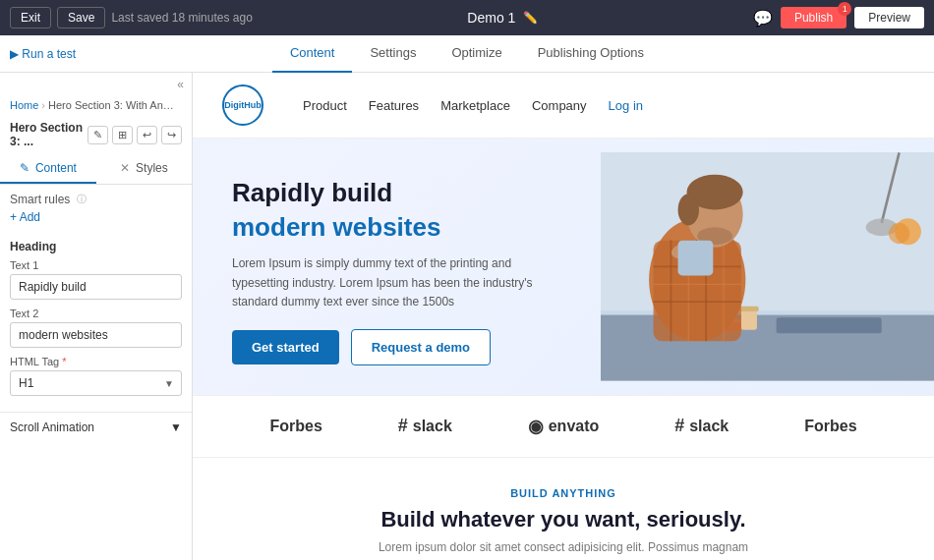  What do you see at coordinates (96, 217) in the screenshot?
I see `add-link: + Add` at bounding box center [96, 217].